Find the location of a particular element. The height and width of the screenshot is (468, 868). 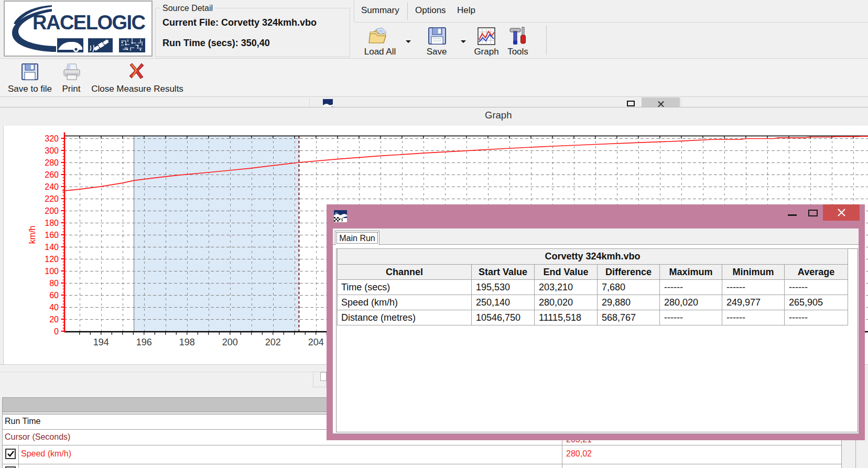

svg-text: 260 is located at coordinates (51, 175).